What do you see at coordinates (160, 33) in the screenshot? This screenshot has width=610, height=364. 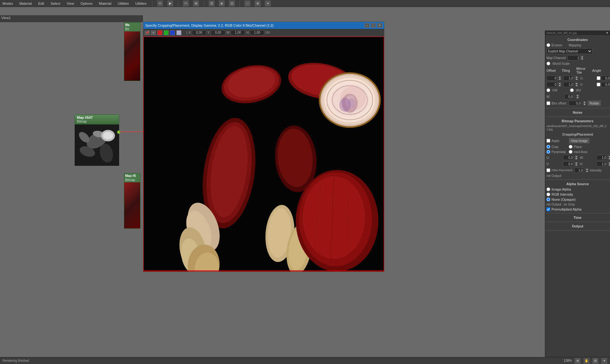 I see `color-btn-red` at bounding box center [160, 33].